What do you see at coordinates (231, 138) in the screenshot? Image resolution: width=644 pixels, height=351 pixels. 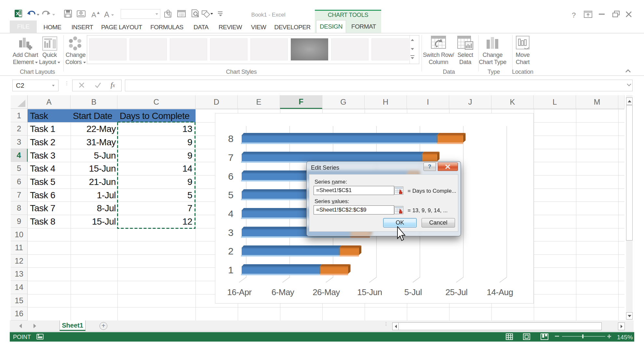 I see `svg-text: 8` at bounding box center [231, 138].